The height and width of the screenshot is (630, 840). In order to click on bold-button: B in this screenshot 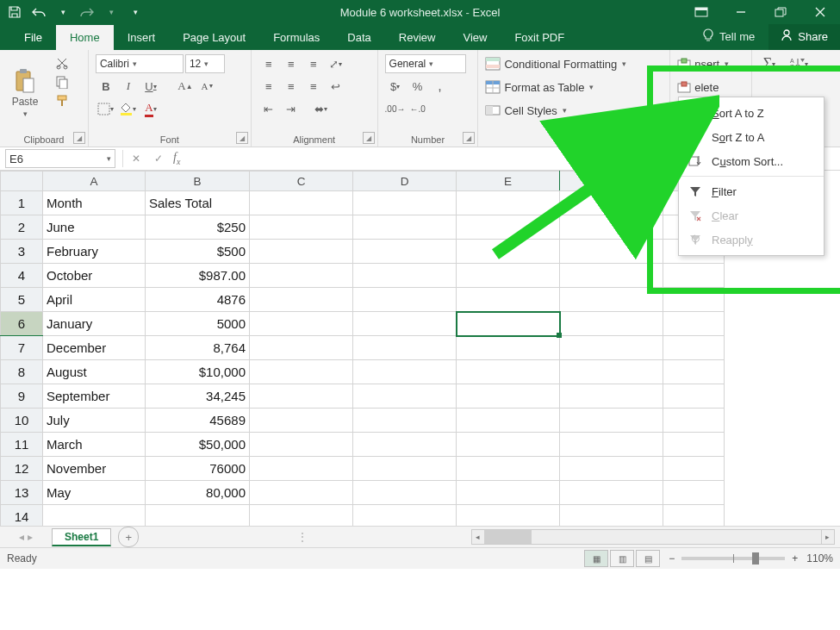, I will do `click(106, 86)`.